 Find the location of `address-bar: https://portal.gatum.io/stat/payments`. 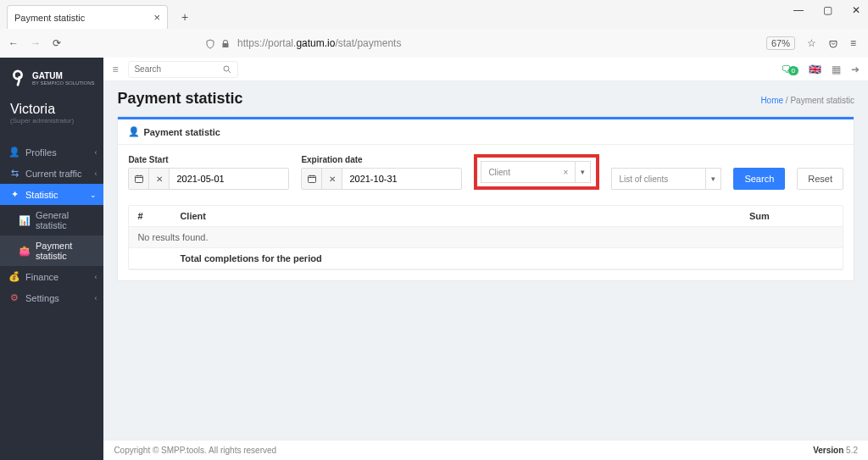

address-bar: https://portal.gatum.io/stat/payments is located at coordinates (319, 43).